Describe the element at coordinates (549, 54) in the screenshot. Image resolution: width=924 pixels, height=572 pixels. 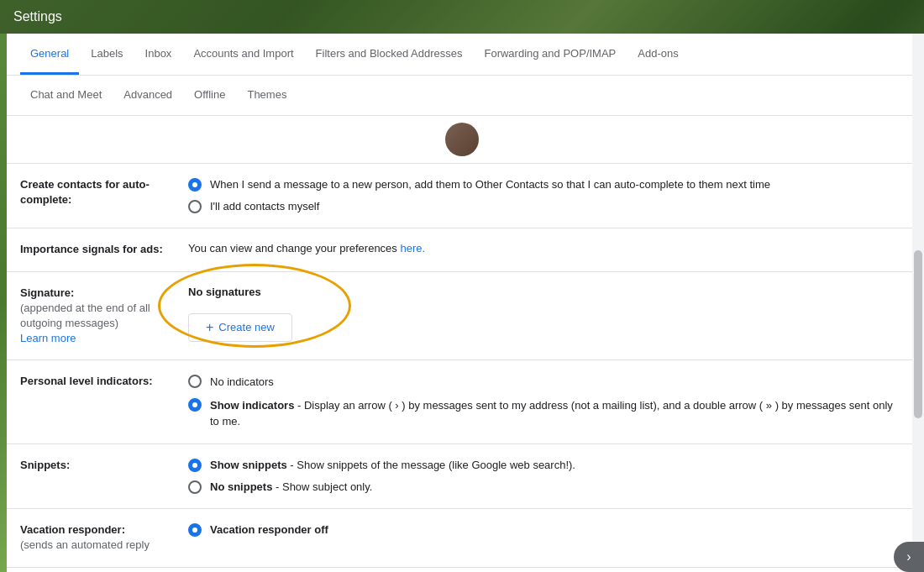
I see `tab-forwarding-pop-imap: Forwarding and POP/IMAP` at that location.